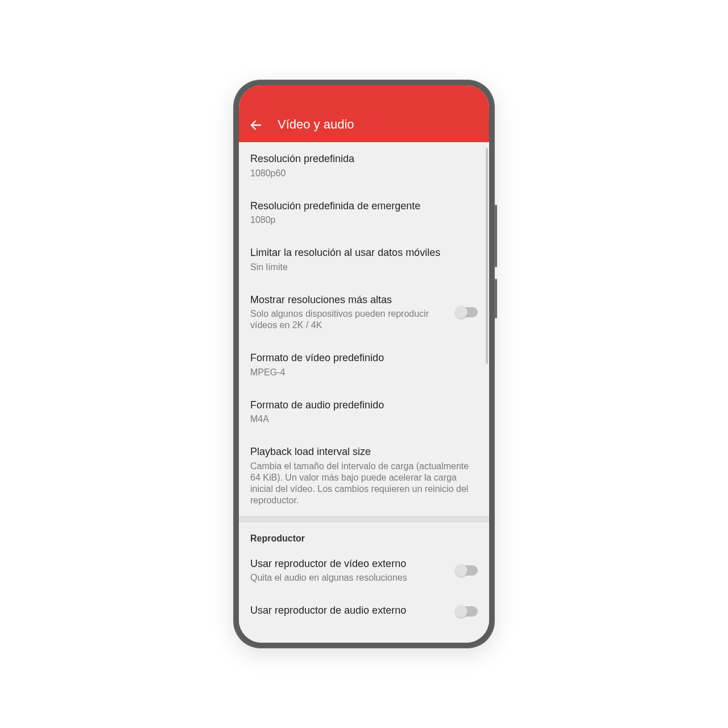 This screenshot has width=728, height=728. I want to click on setting-title: Usar reproductor de vídeo externo, so click(349, 564).